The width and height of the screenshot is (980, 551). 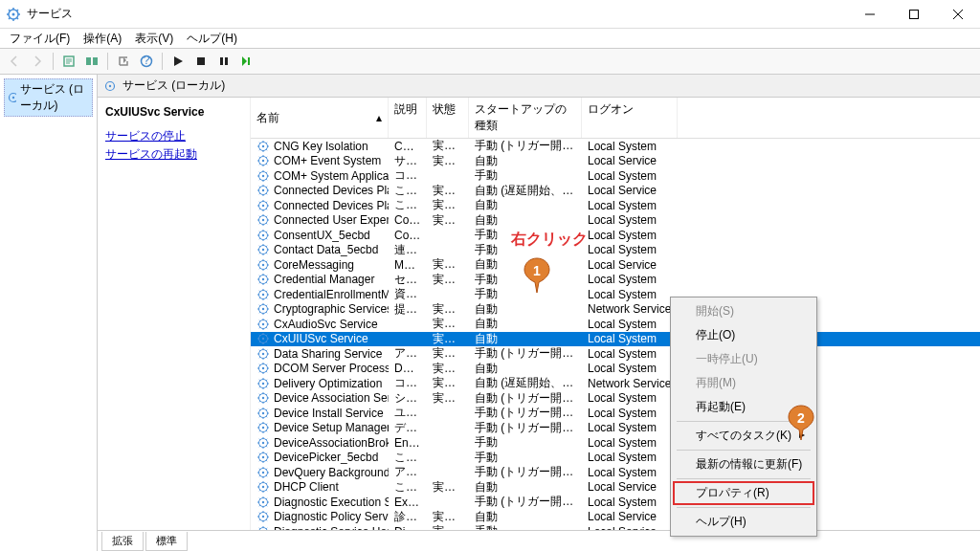 I want to click on minimize-button, so click(x=870, y=14).